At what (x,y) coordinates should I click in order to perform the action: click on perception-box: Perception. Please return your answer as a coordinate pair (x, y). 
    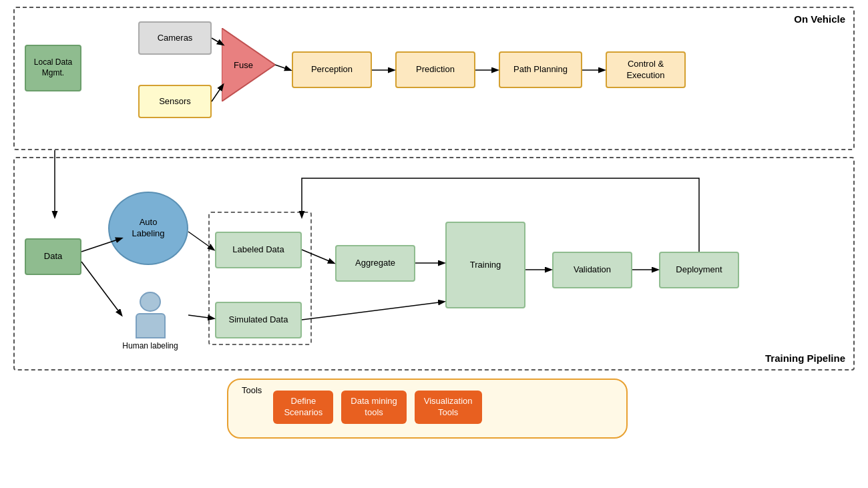
    Looking at the image, I should click on (332, 69).